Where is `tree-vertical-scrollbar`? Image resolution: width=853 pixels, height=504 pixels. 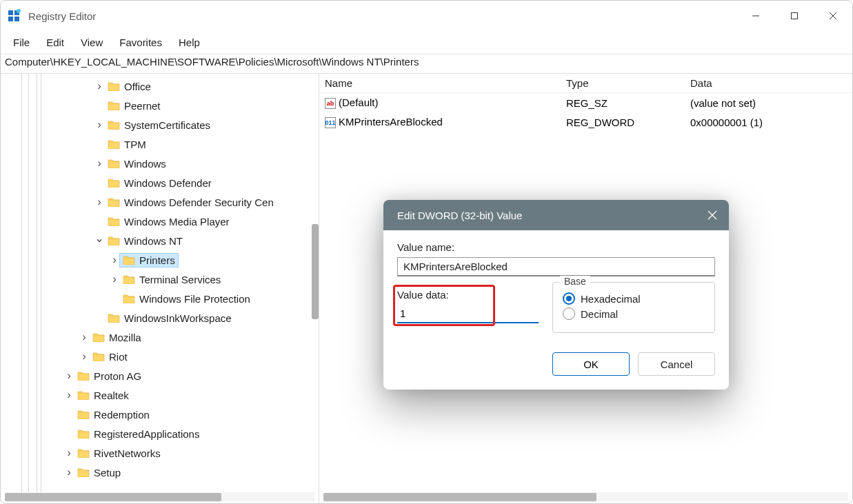 tree-vertical-scrollbar is located at coordinates (315, 272).